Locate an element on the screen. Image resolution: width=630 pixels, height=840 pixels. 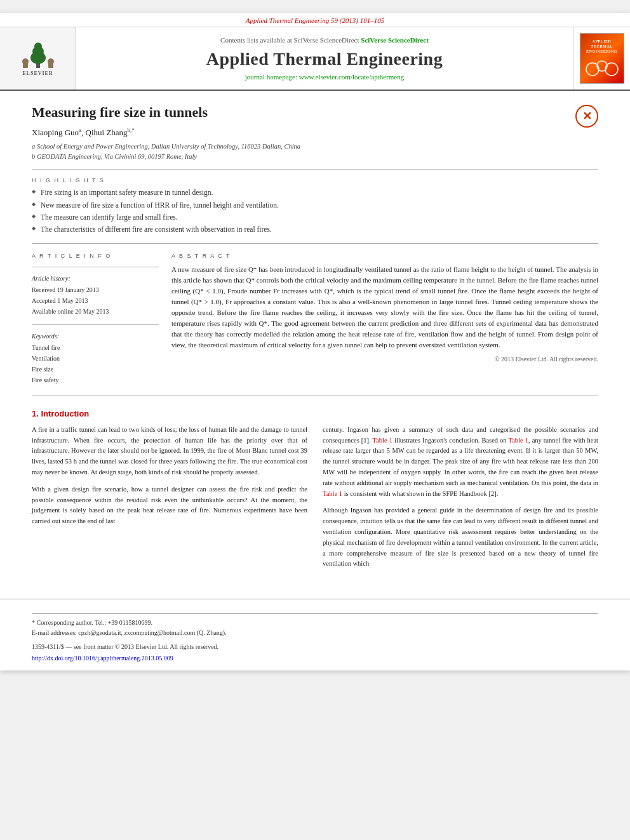
intro-para-1: A fire in a traffic tunnel can lead to t… is located at coordinates (170, 451).